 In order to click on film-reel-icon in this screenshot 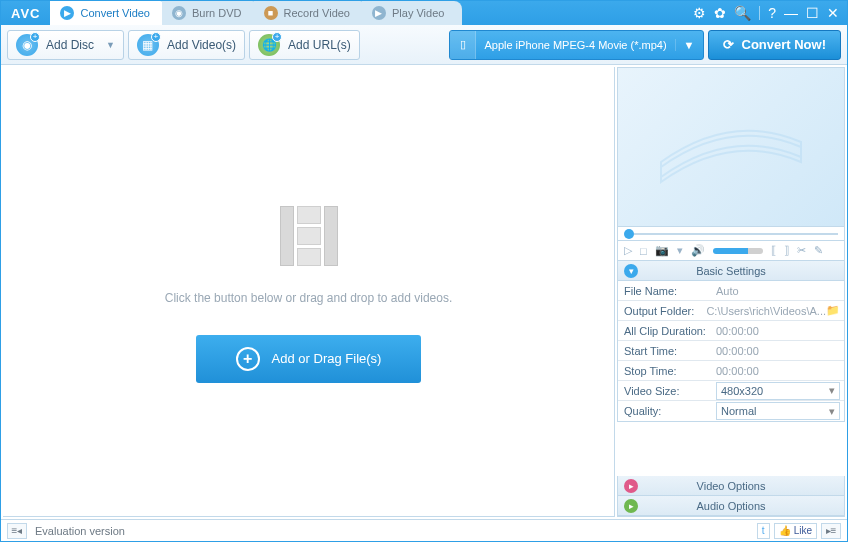, I will do `click(731, 147)`.